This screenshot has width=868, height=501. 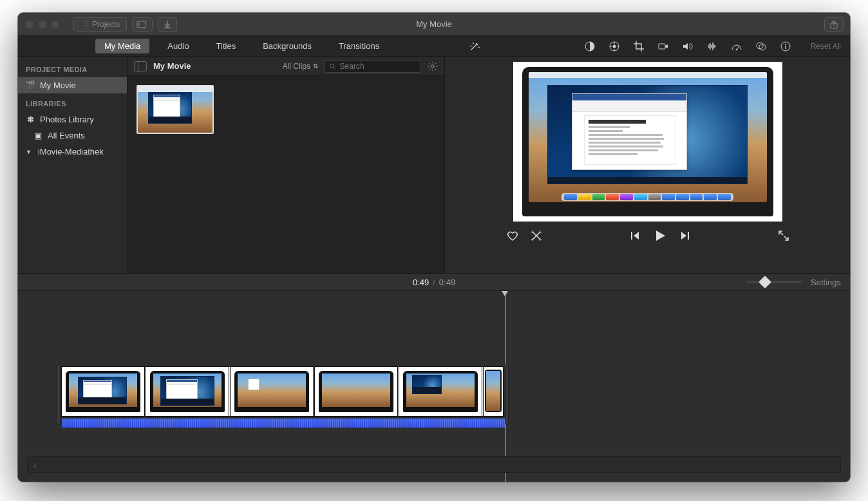 I want to click on info-icon, so click(x=786, y=46).